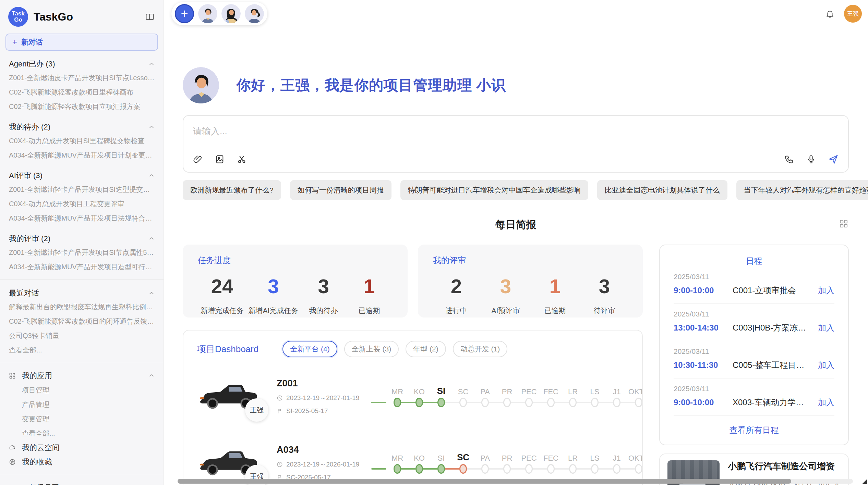 The width and height of the screenshot is (868, 485). I want to click on section-label: 我的评审 (2), so click(79, 239).